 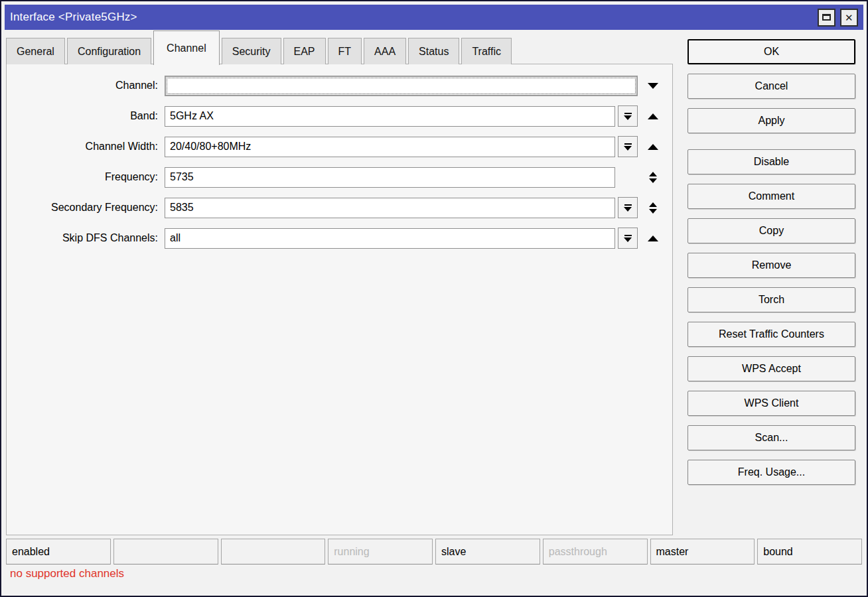 What do you see at coordinates (827, 17) in the screenshot?
I see `maximize-button` at bounding box center [827, 17].